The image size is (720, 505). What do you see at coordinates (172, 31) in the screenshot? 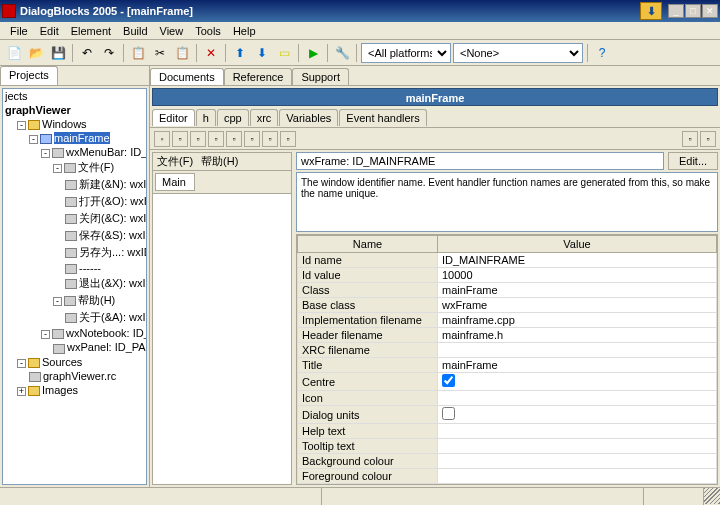
I see `menu-view: View` at bounding box center [172, 31].